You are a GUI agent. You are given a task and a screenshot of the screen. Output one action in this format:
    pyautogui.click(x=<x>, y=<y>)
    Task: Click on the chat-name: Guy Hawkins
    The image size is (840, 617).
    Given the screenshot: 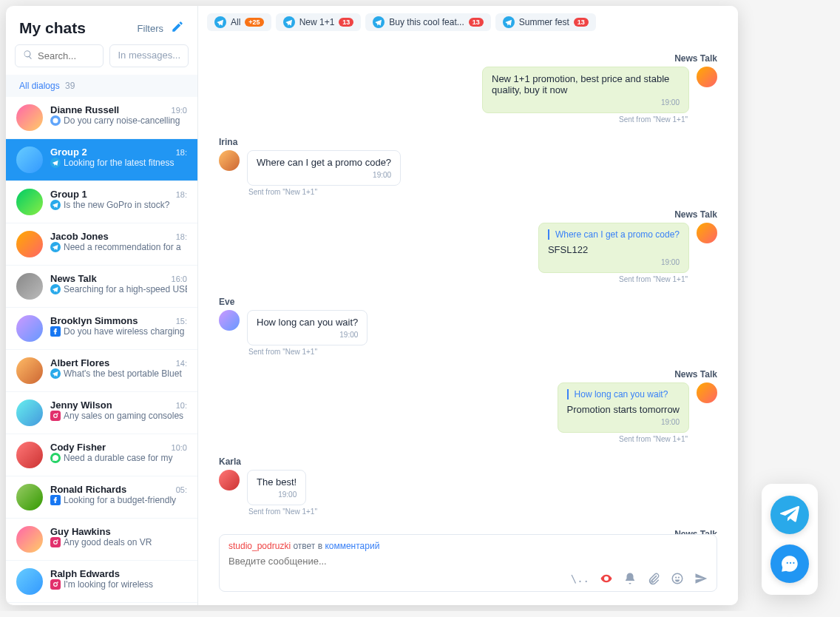 What is the action you would take?
    pyautogui.click(x=81, y=531)
    